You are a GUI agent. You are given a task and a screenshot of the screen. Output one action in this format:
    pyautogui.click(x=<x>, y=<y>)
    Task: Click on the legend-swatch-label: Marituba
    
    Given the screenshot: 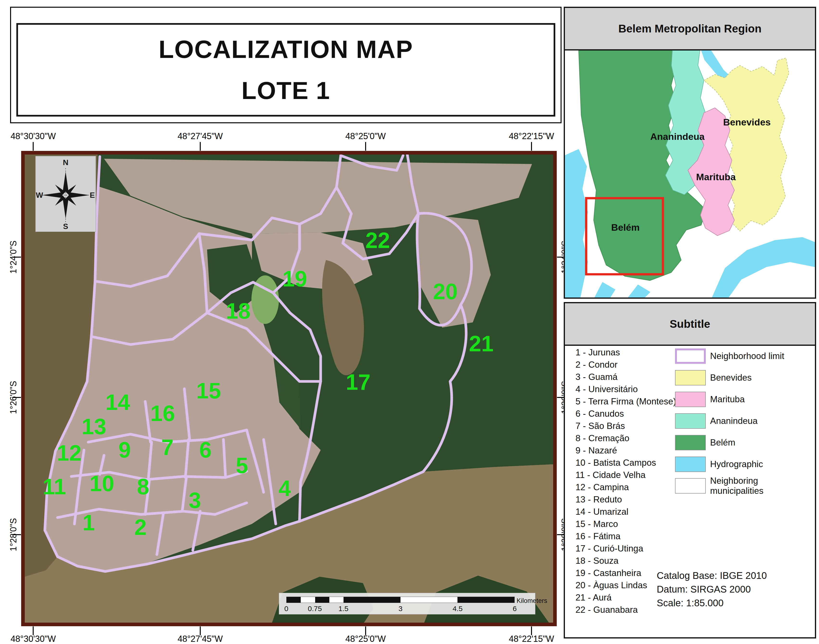 What is the action you would take?
    pyautogui.click(x=756, y=400)
    